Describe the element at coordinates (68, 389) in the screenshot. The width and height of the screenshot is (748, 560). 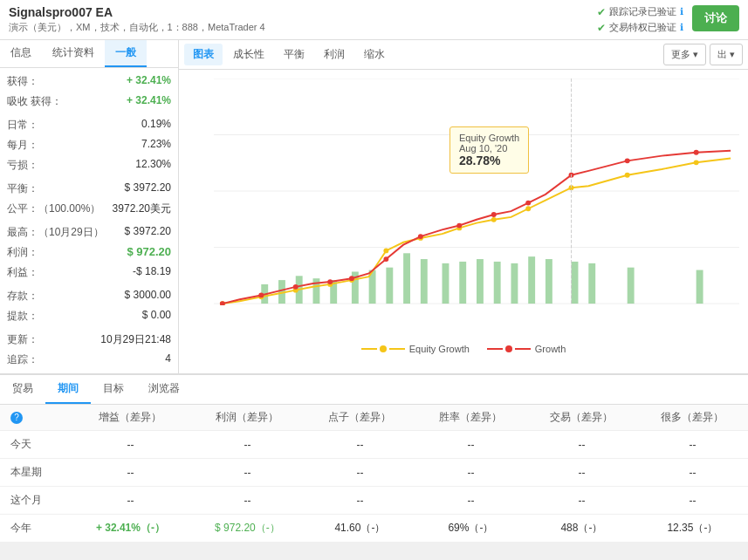
I see `bottom-tab-period: 期间` at that location.